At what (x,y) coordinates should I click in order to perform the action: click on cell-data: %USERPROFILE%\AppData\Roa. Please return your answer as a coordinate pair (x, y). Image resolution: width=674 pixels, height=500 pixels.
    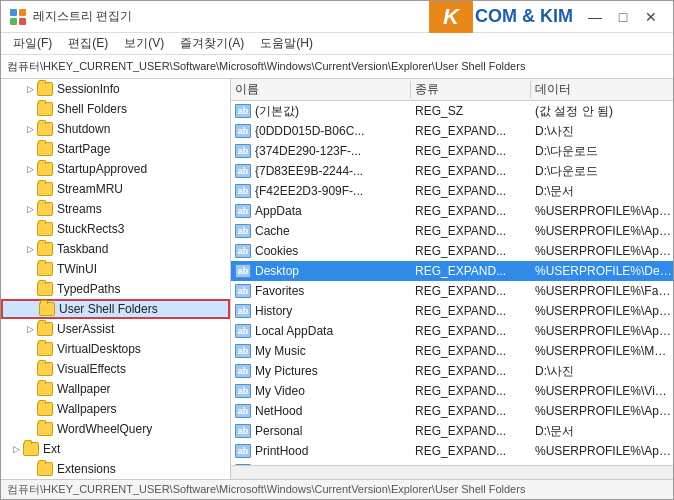
    Looking at the image, I should click on (602, 451).